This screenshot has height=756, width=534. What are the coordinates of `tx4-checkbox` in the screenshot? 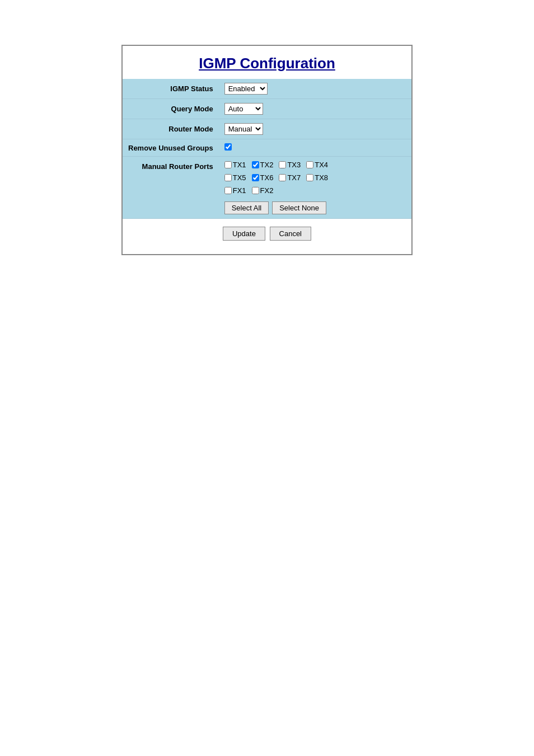 It's located at (310, 165).